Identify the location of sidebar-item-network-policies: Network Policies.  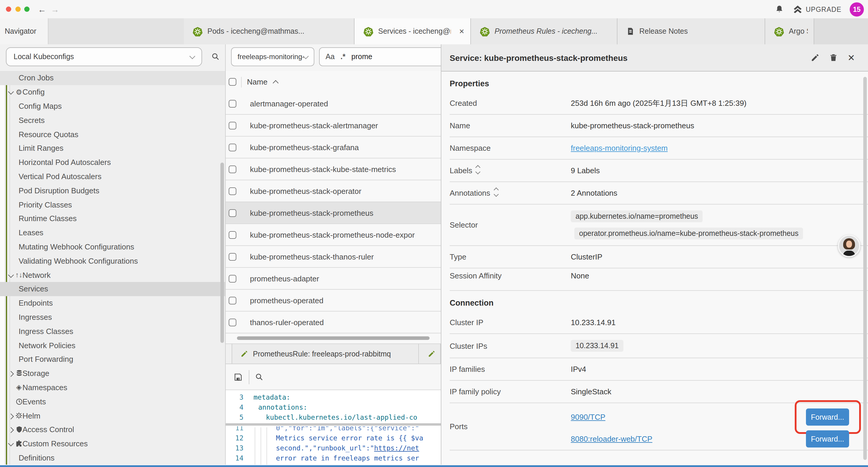
(113, 345).